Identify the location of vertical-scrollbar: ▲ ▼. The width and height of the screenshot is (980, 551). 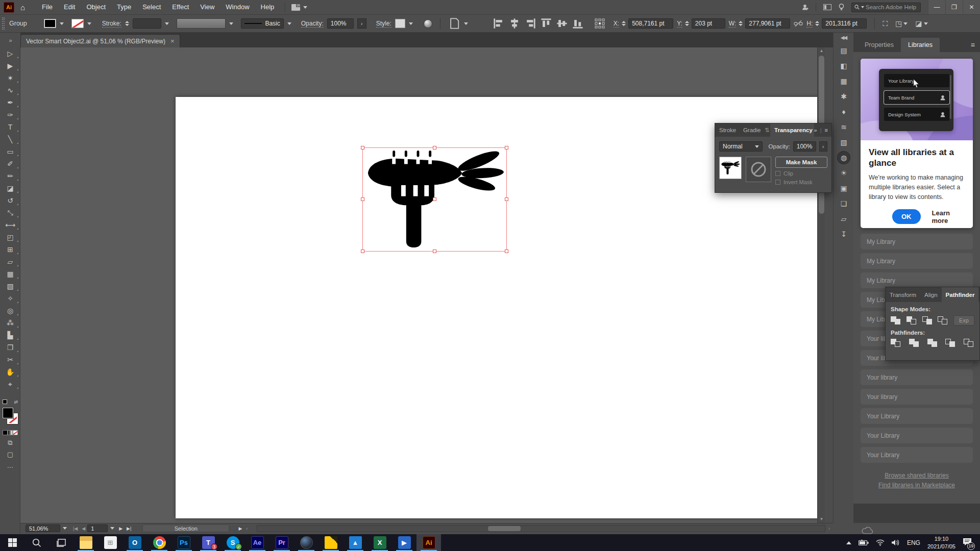
(821, 285).